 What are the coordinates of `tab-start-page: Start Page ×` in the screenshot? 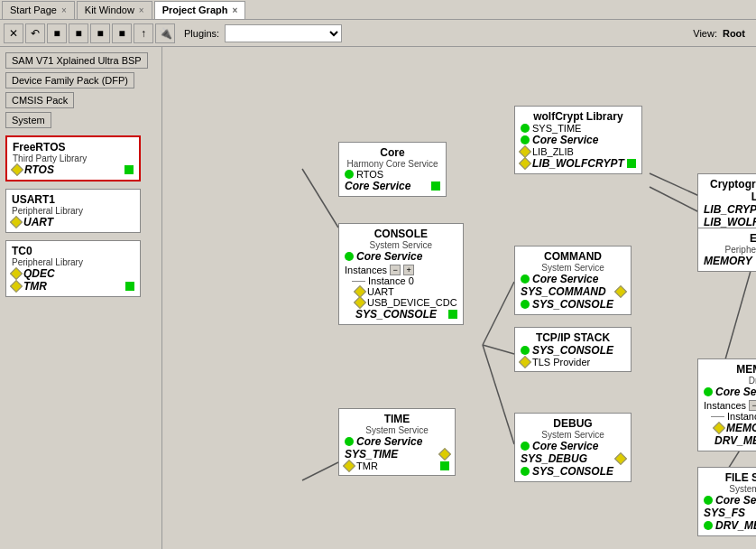 It's located at (38, 10).